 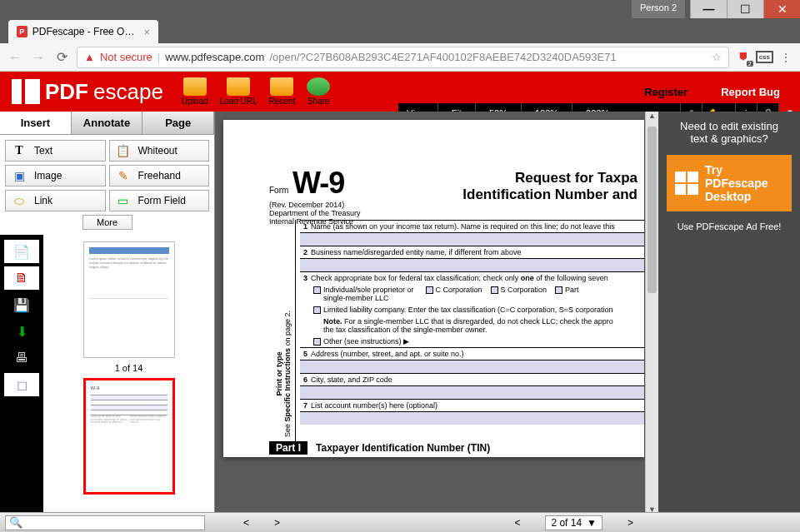 I want to click on nav-back: ←, so click(x=15, y=57).